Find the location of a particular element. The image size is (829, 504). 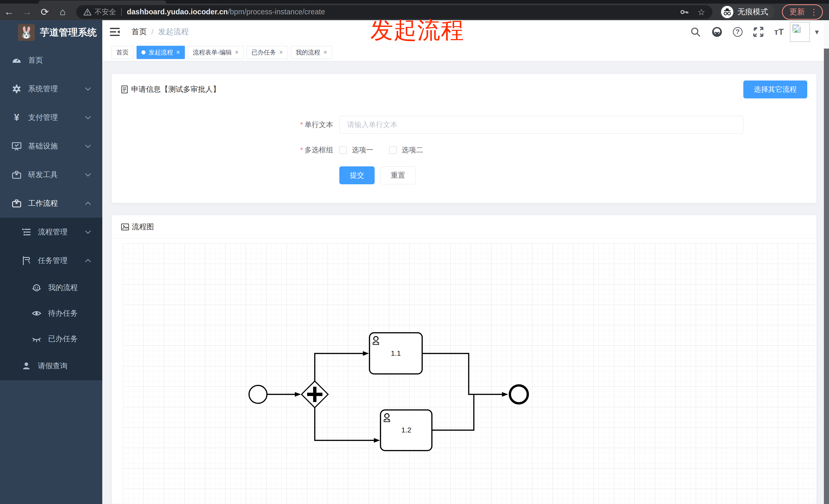

sidebar-item-done-tasks: 已办任务 is located at coordinates (51, 339).